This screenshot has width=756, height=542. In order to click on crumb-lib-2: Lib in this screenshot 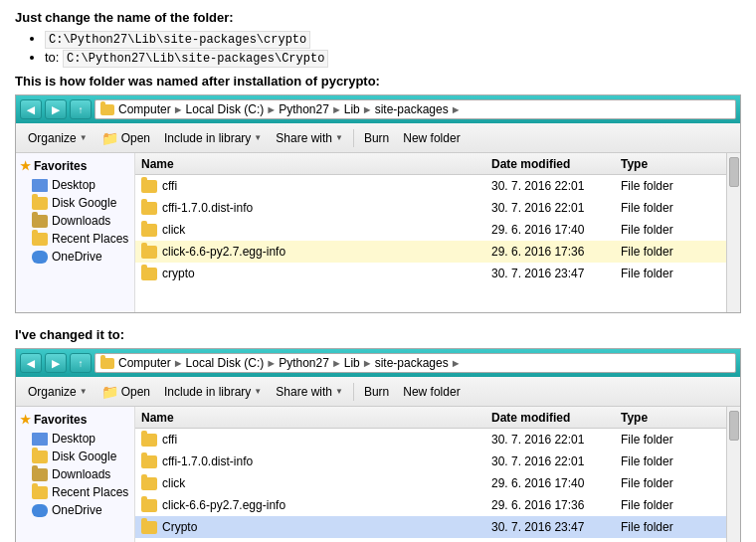, I will do `click(352, 363)`.